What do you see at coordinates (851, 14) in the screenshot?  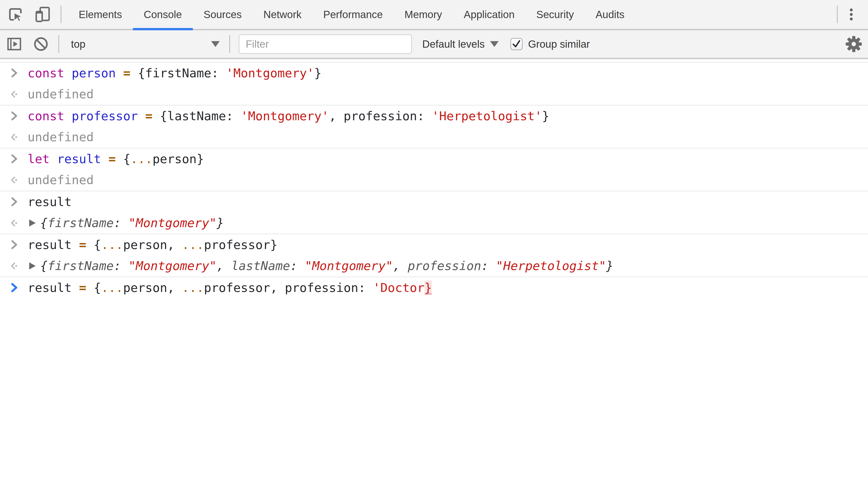 I see `more-options-button` at bounding box center [851, 14].